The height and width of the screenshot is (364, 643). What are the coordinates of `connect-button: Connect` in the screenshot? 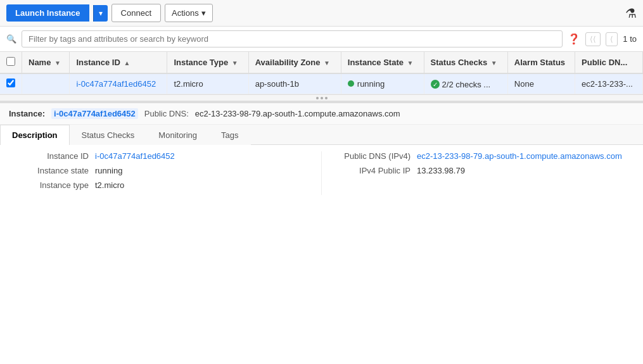 It's located at (136, 13).